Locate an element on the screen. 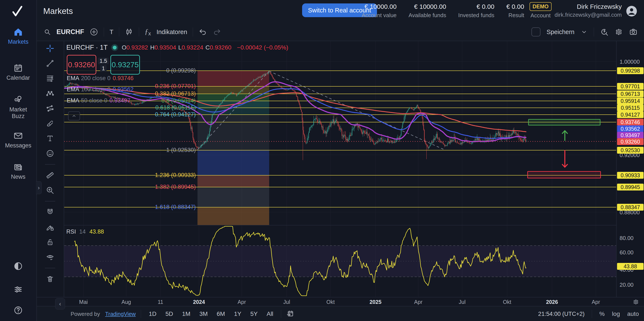  sidebar-item-messages: Messages is located at coordinates (18, 140).